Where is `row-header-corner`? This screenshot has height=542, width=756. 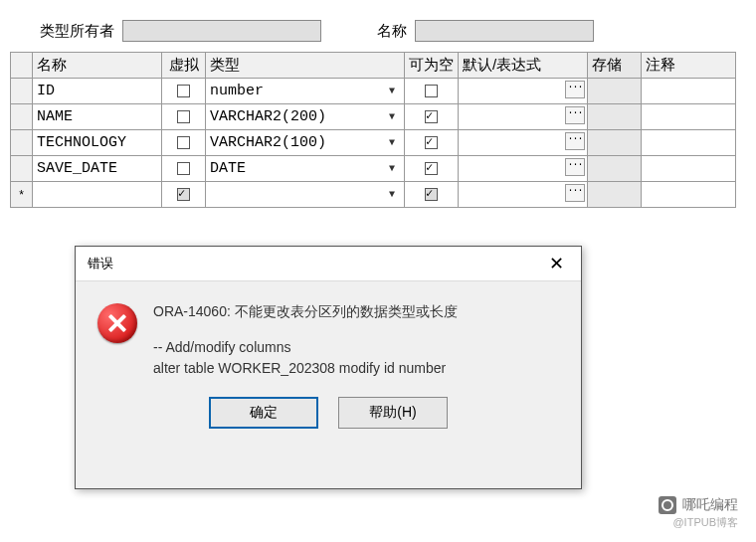 row-header-corner is located at coordinates (22, 66).